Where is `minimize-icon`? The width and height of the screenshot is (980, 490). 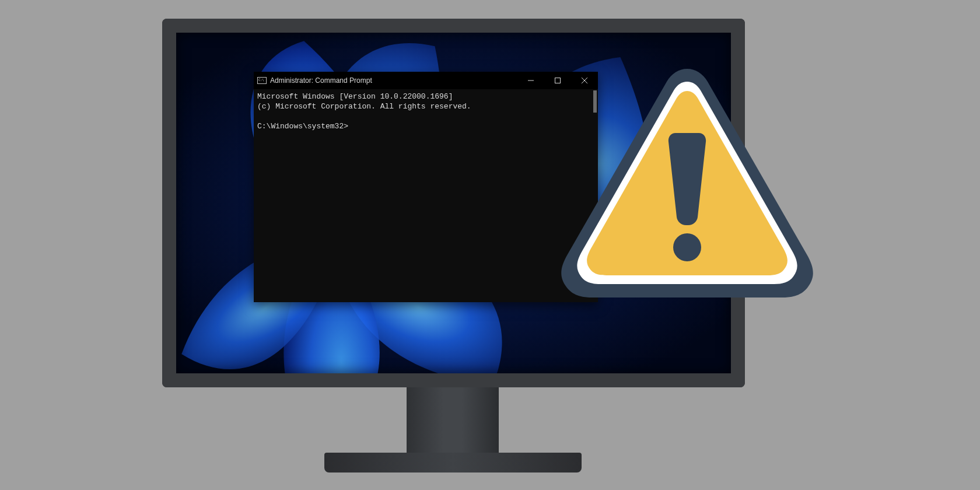 minimize-icon is located at coordinates (531, 80).